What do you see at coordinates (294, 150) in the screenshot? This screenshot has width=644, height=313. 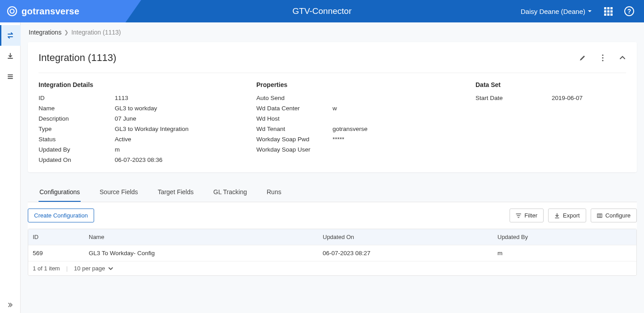 I see `label-workday-soap-user: Workday Soap User` at bounding box center [294, 150].